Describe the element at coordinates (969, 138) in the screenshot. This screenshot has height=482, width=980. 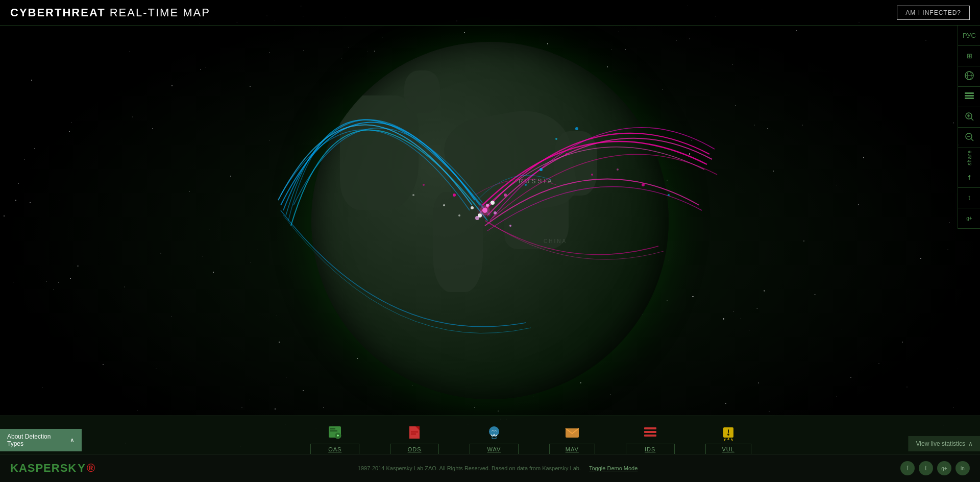
I see `zoom-out-button` at that location.